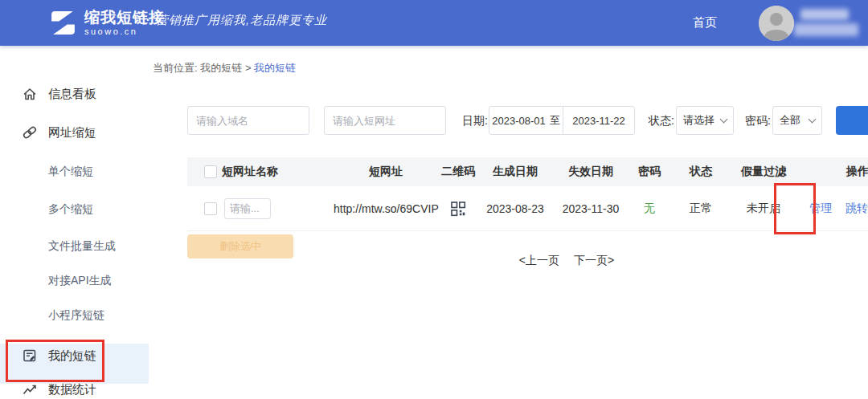 This screenshot has height=399, width=868. What do you see at coordinates (539, 261) in the screenshot?
I see `prev-page-link: <上一页` at bounding box center [539, 261].